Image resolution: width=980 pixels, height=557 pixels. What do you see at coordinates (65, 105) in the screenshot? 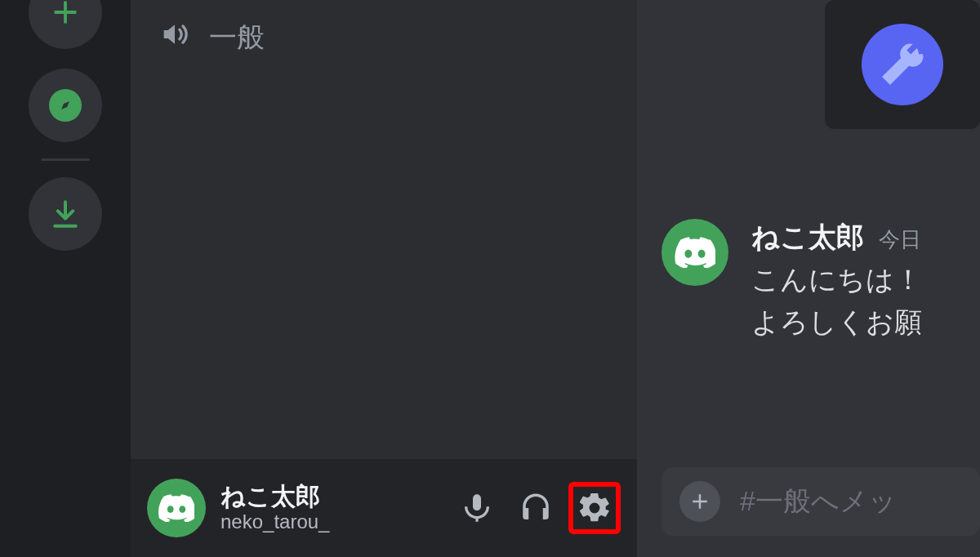
I see `explore-button` at bounding box center [65, 105].